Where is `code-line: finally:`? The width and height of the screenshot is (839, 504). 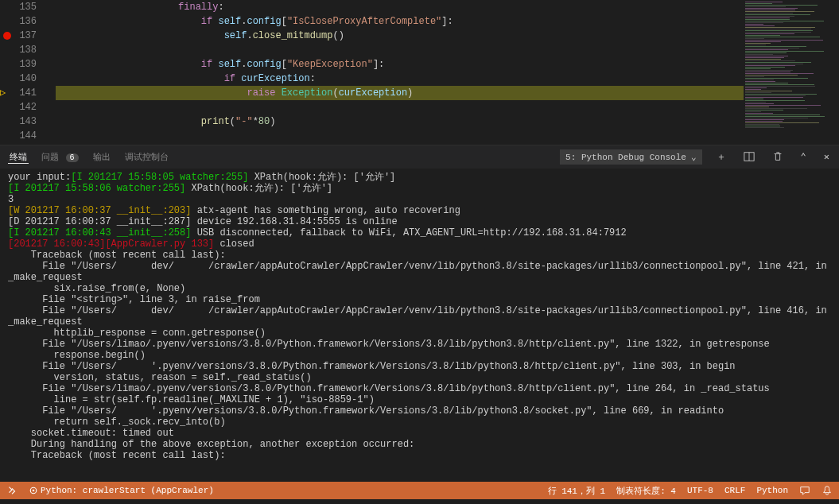
code-line: finally: is located at coordinates (399, 7).